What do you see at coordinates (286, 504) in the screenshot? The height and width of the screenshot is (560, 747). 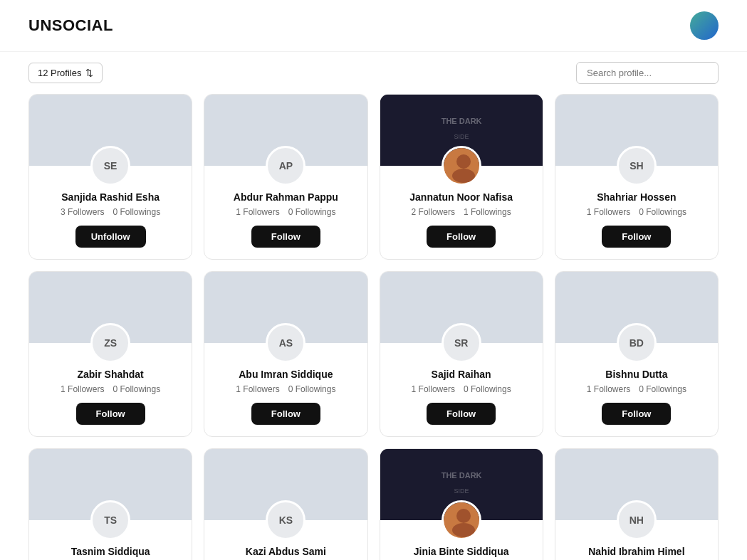 I see `profile-card: KS Kazi Abdus Sami 2 Followers 1 Followi…` at bounding box center [286, 504].